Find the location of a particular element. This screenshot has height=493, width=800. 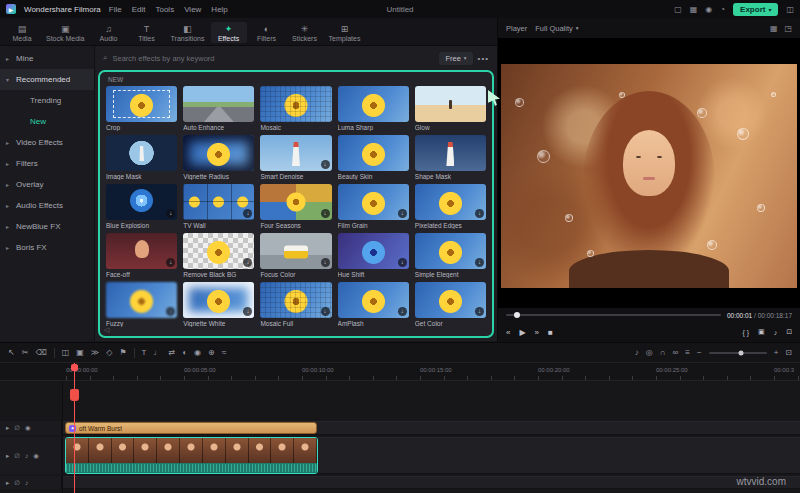

layout-icon: ▦ is located at coordinates (694, 10).